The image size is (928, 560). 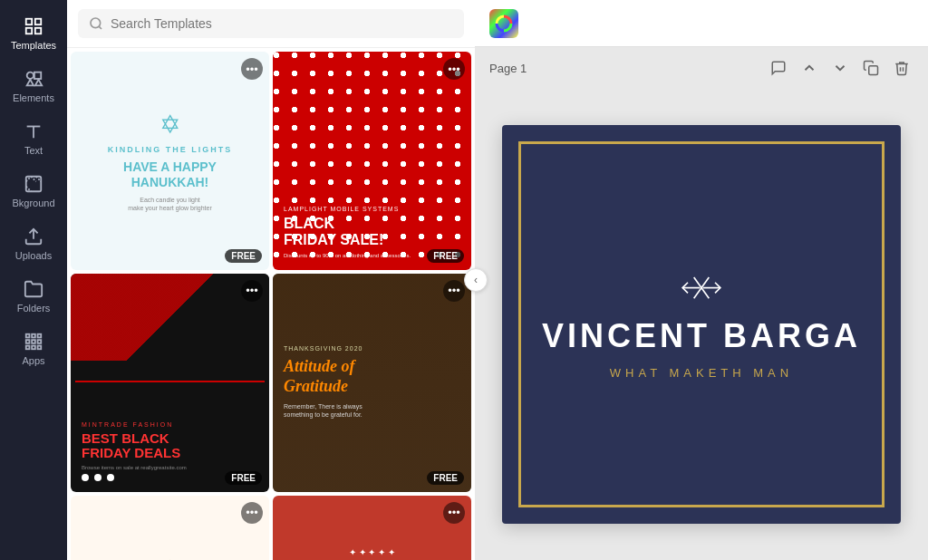 I want to click on template-card-4: THANKSGIVING 2020 Attitude ofGratitude R…, so click(x=372, y=382).